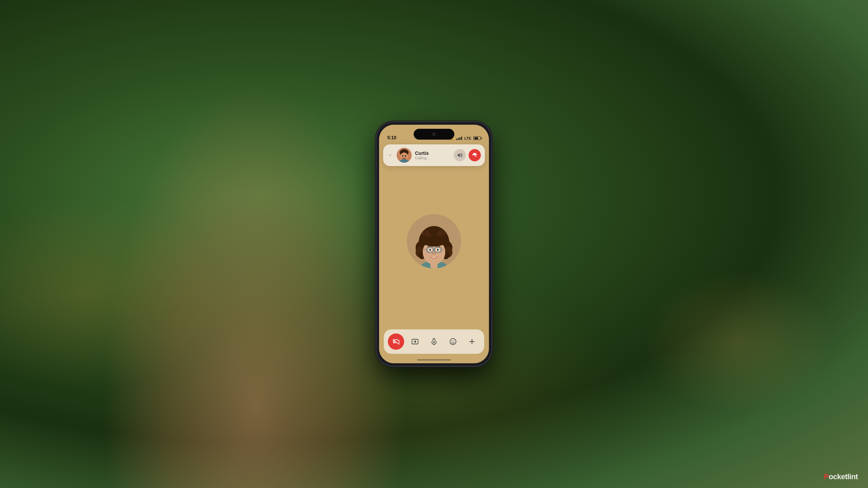 This screenshot has width=868, height=488. What do you see at coordinates (843, 476) in the screenshot?
I see `watermark-text: ocketlint` at bounding box center [843, 476].